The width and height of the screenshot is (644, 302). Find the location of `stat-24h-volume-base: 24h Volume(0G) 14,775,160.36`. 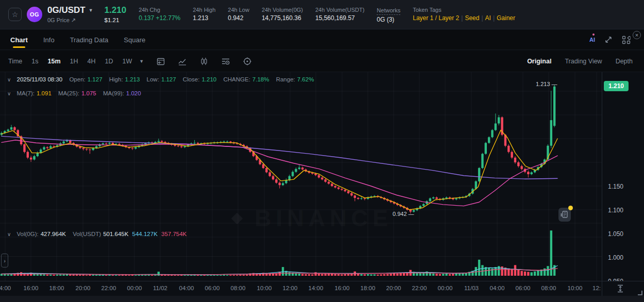

stat-24h-volume-base: 24h Volume(0G) 14,775,160.36 is located at coordinates (282, 14).